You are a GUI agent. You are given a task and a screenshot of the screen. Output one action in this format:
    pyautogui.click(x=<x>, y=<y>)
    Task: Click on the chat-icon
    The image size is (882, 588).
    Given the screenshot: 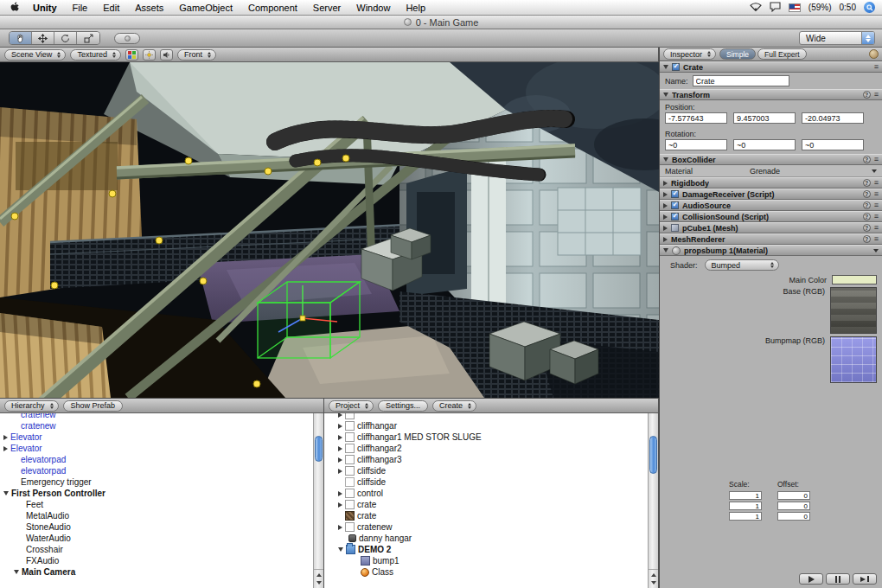 What is the action you would take?
    pyautogui.click(x=775, y=8)
    